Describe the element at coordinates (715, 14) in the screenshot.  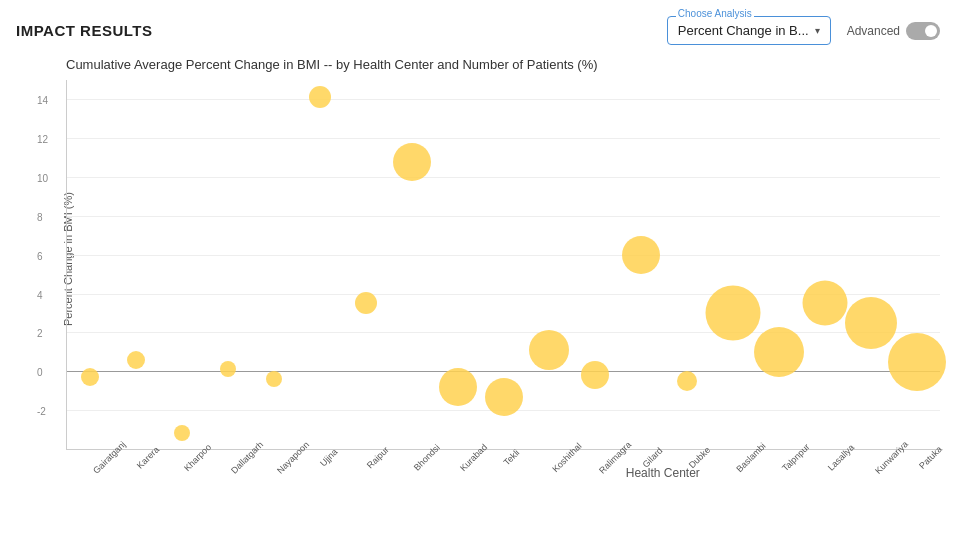
I see `choose-analysis-label: Choose Analysis` at that location.